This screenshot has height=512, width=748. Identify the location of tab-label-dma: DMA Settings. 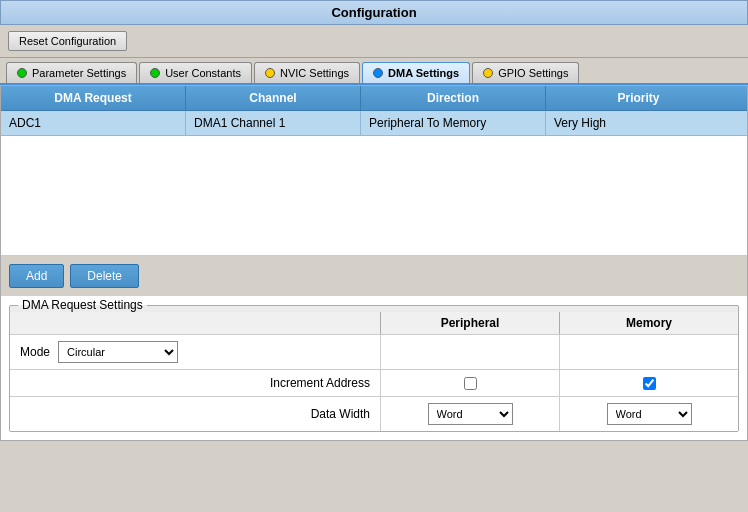
(424, 73).